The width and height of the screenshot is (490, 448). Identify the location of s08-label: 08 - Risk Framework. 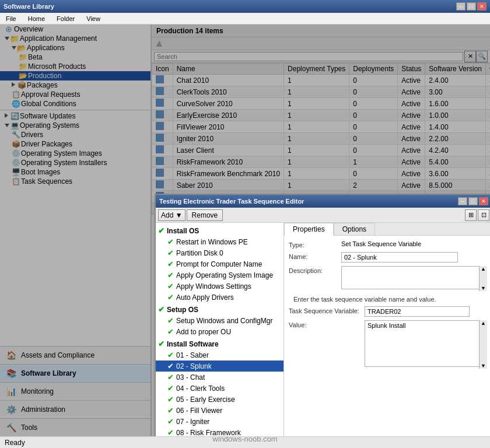
(209, 433).